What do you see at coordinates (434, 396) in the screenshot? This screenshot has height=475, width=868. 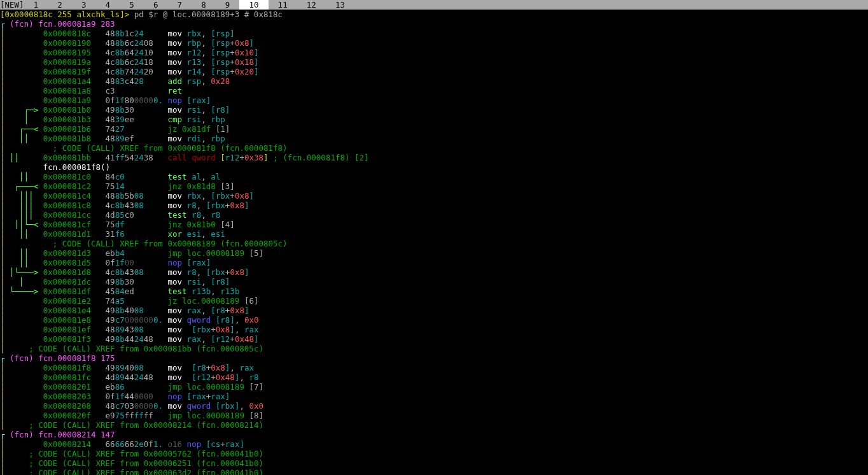 I see `asm-line: │ 0x00008203 0f1f440000 nop [rax+rax]` at bounding box center [434, 396].